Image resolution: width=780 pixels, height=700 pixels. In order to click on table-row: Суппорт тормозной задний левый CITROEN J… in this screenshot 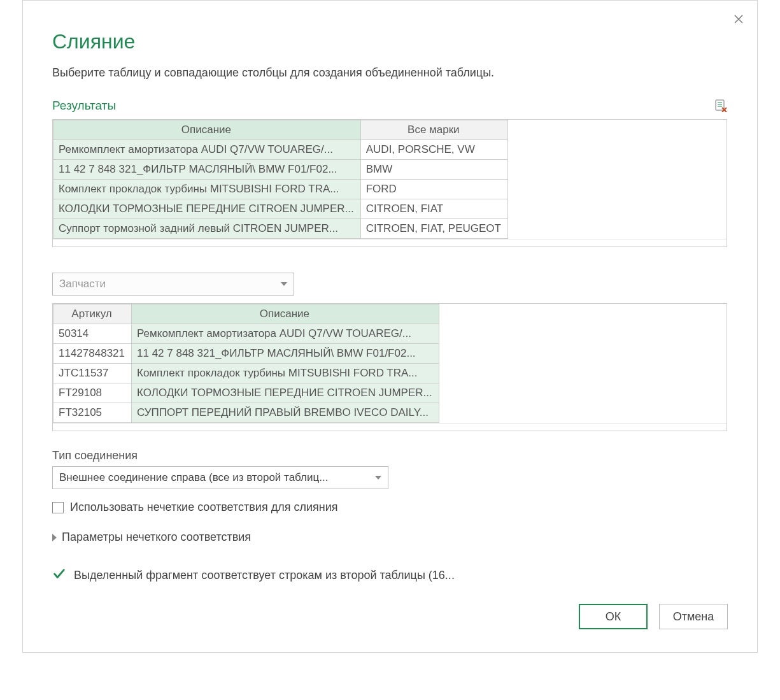, I will do `click(281, 229)`.